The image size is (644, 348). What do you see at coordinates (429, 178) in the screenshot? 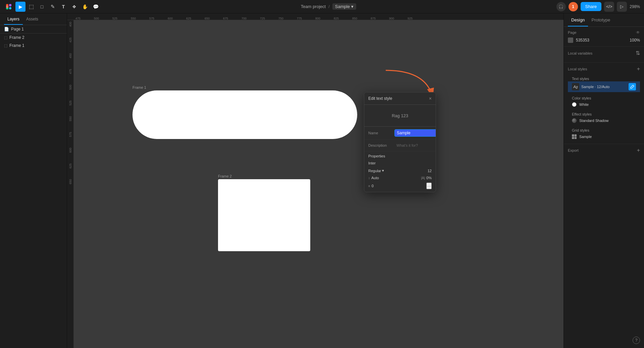
I see `popup-letter-spacing-value: 0%` at bounding box center [429, 178].